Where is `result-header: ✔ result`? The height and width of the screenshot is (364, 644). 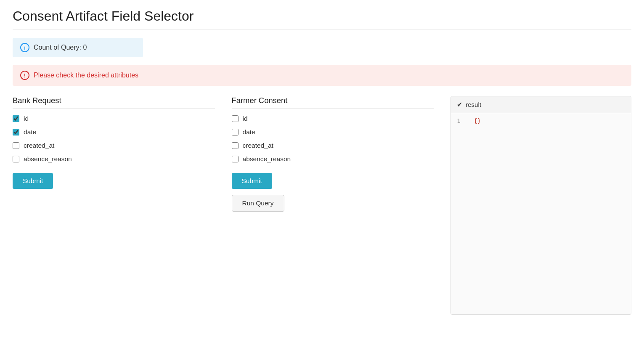
result-header: ✔ result is located at coordinates (541, 105).